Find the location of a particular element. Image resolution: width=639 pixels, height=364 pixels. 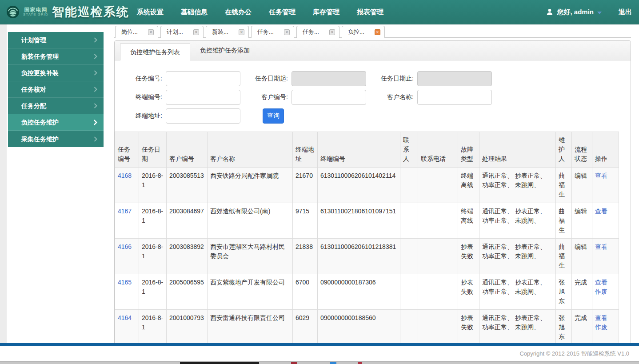

sidebar-item-label: 采集任务维护 is located at coordinates (40, 139).